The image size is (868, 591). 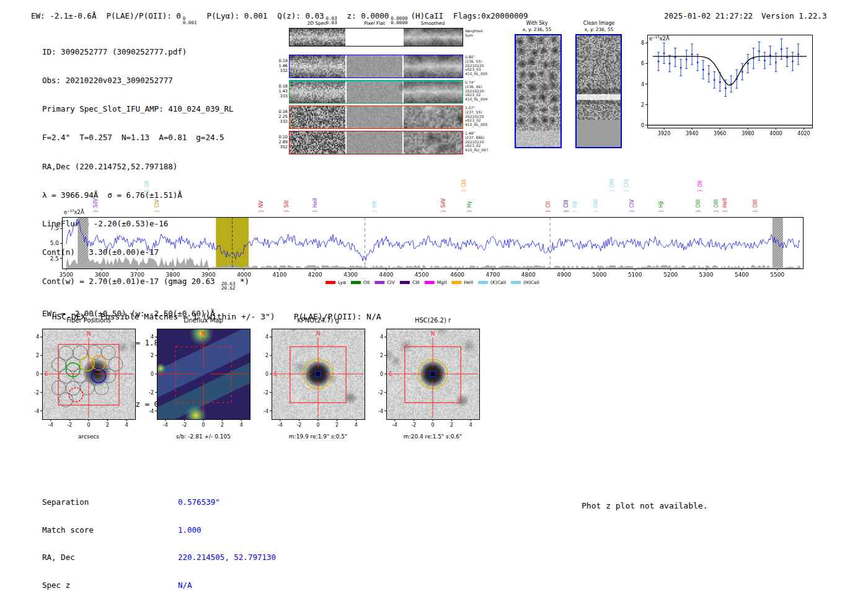 What do you see at coordinates (537, 30) in the screenshot?
I see `withsky-coords: x, y: 236, 55` at bounding box center [537, 30].